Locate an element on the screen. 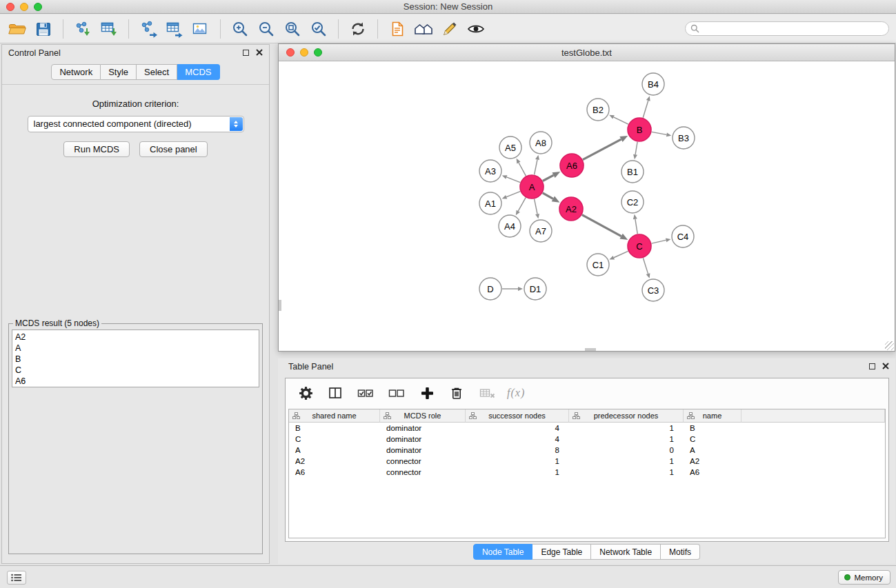 This screenshot has height=588, width=896. table-row: A2connector11A2 is located at coordinates (587, 461).